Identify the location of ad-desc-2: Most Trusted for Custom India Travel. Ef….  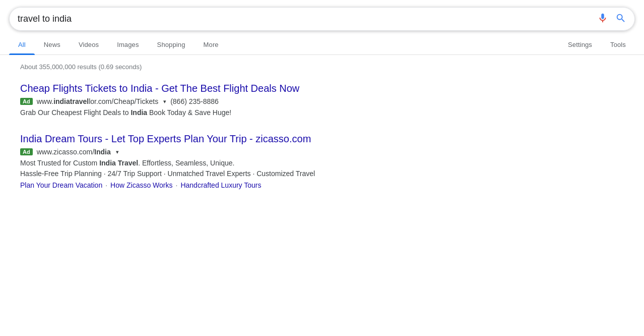
(327, 163).